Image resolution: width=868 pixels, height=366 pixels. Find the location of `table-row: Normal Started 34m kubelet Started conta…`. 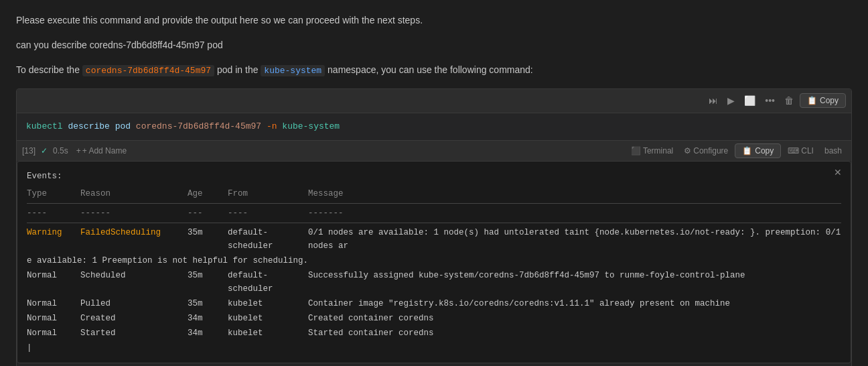

table-row: Normal Started 34m kubelet Started conta… is located at coordinates (434, 333).